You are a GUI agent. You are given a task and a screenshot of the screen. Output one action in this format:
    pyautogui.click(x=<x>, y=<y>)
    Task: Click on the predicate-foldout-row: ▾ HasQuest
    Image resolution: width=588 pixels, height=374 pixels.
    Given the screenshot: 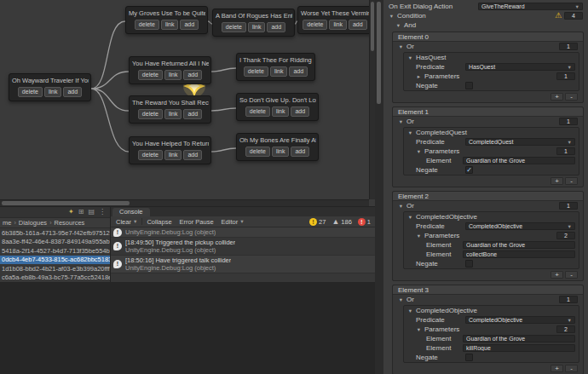 What is the action you would take?
    pyautogui.click(x=491, y=58)
    